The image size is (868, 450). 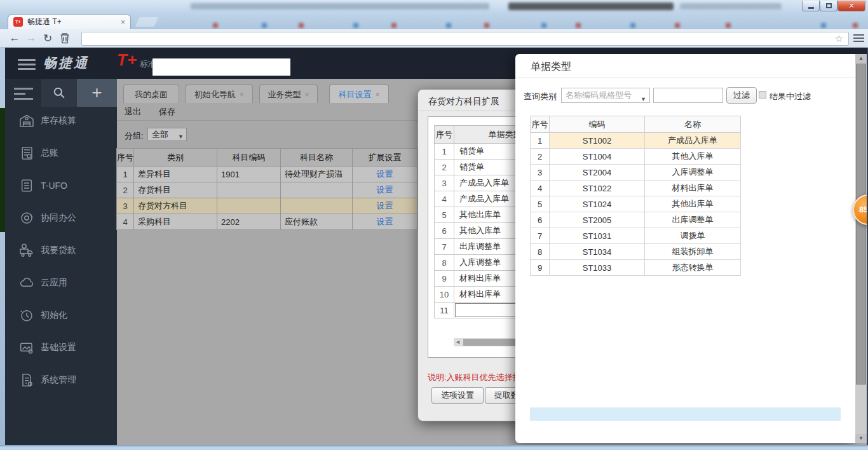 I want to click on workspace-tab-2: 初始化导航×, so click(x=219, y=94).